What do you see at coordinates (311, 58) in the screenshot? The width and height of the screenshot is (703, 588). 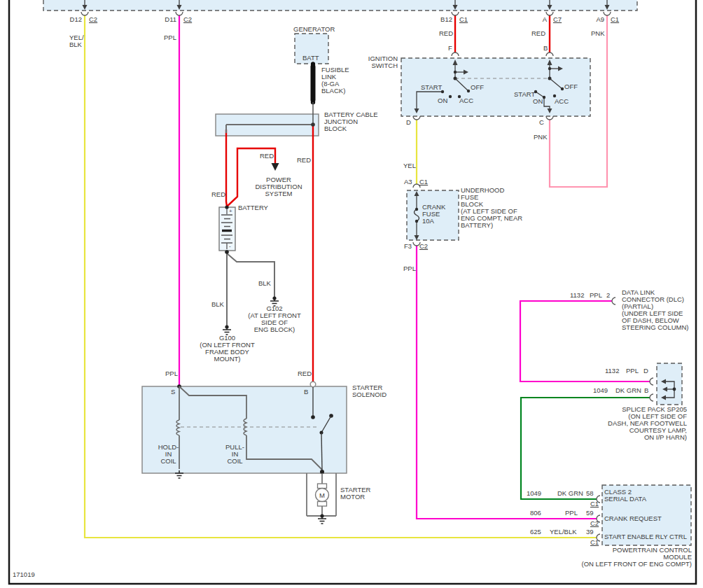 I see `generator-batt-label: BATT` at bounding box center [311, 58].